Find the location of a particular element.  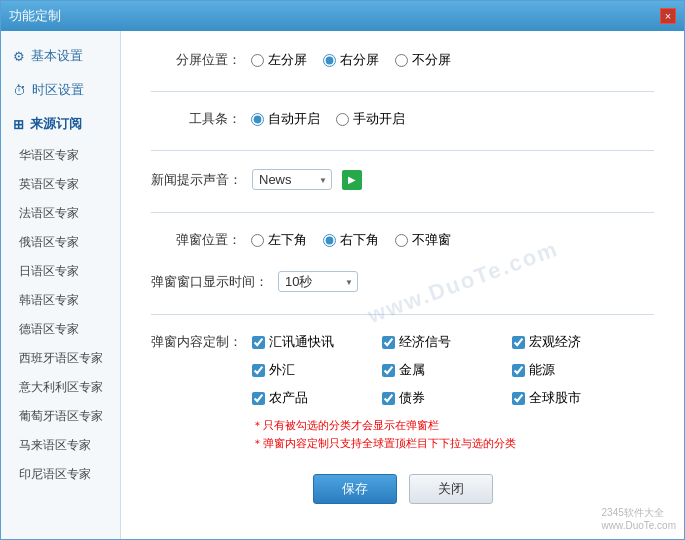

clock-icon: ⏱ is located at coordinates (20, 90).